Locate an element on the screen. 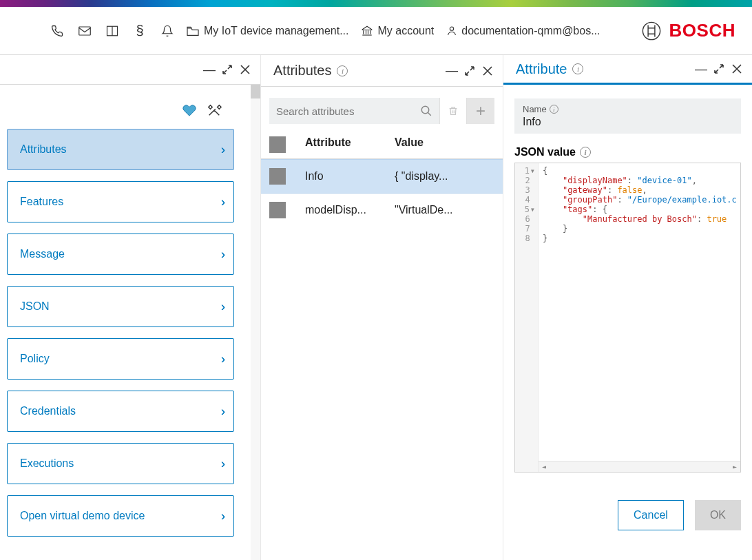 The height and width of the screenshot is (560, 752). bell-icon is located at coordinates (167, 31).